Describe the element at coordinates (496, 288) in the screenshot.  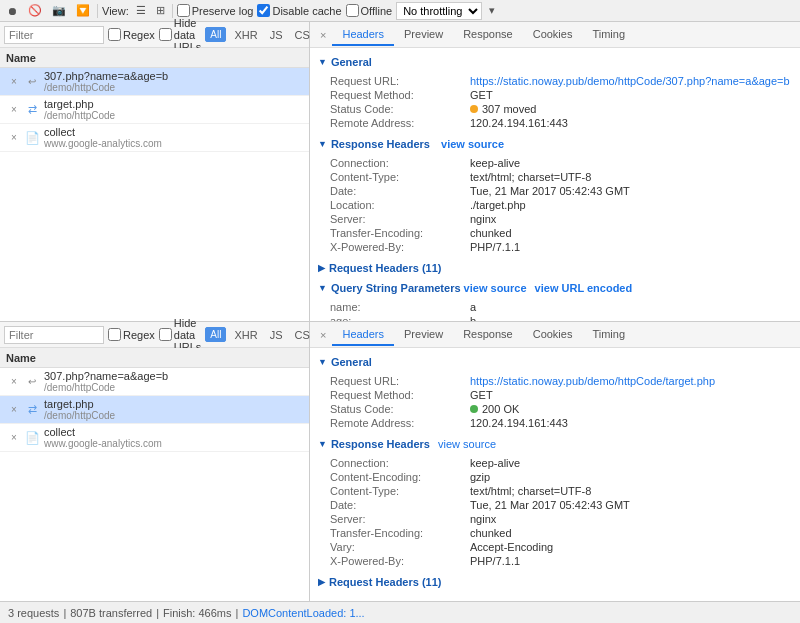
I see `view-source-link-qs-1: view source` at that location.